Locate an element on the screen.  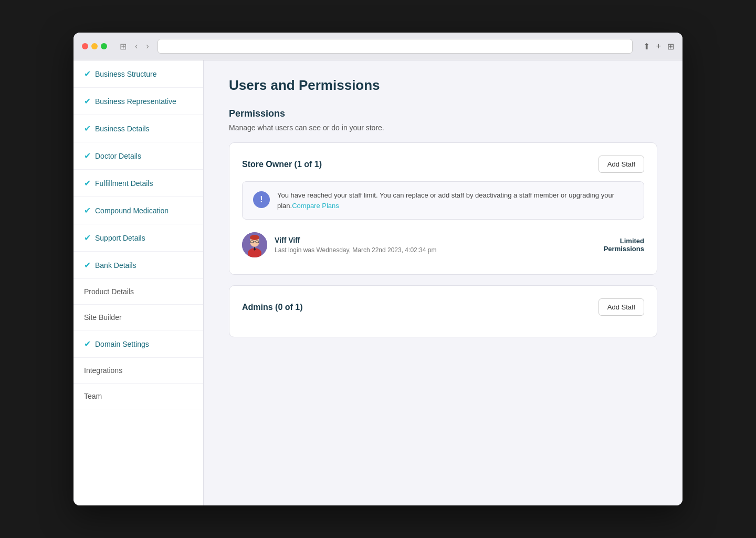
sidebar-item-support-details: ✔ Support Details is located at coordinates (139, 238).